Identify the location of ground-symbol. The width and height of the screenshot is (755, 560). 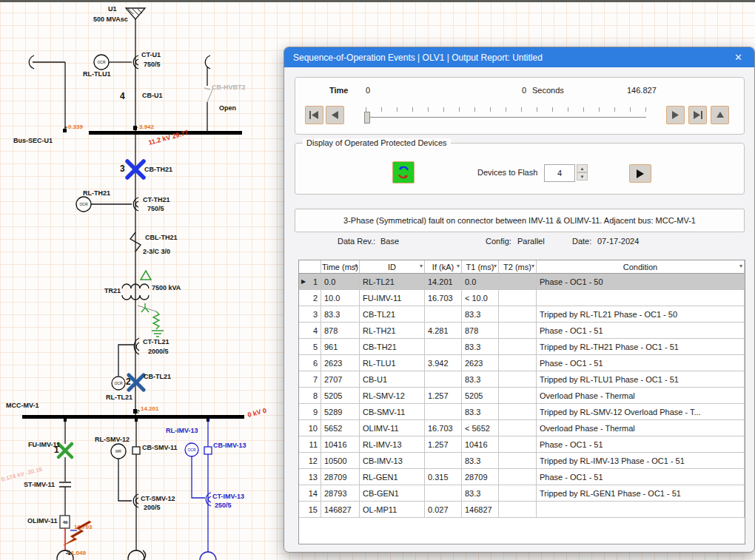
(152, 320).